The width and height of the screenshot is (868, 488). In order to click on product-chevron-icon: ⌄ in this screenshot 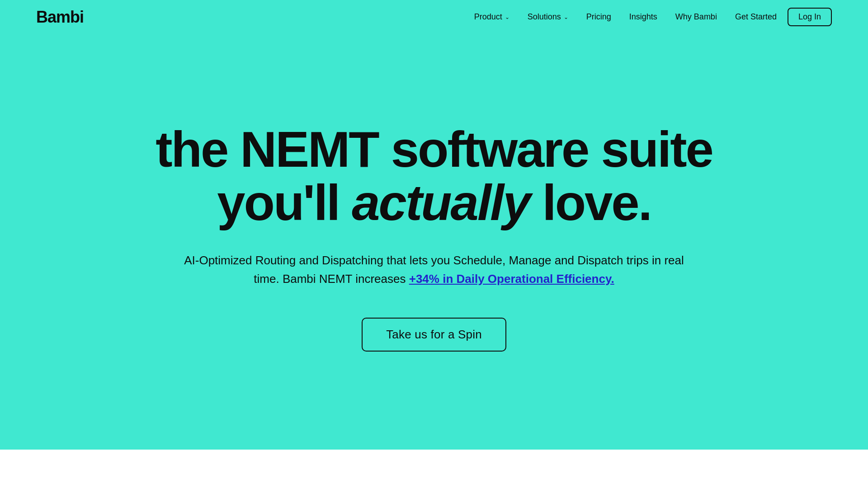, I will do `click(507, 17)`.